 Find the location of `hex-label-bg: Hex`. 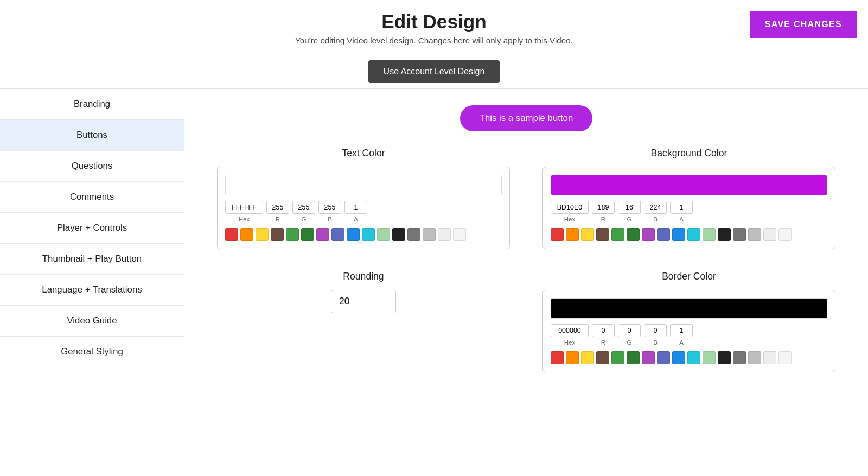

hex-label-bg: Hex is located at coordinates (570, 219).